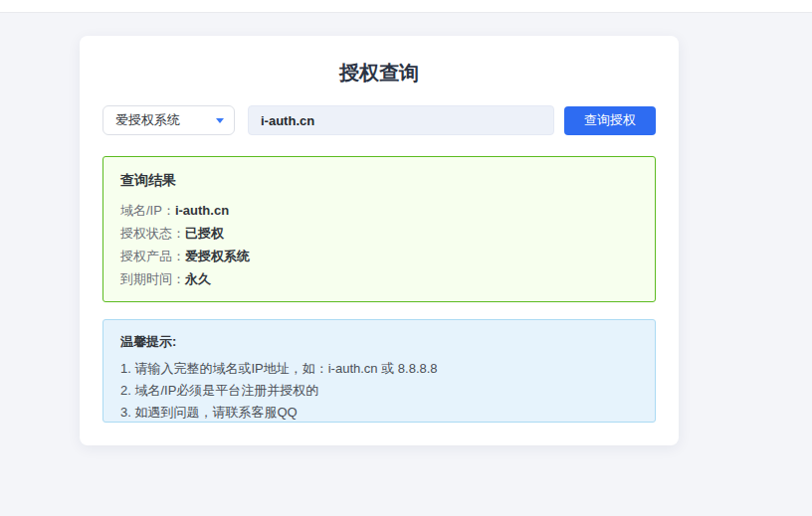 Image resolution: width=812 pixels, height=516 pixels. Describe the element at coordinates (147, 120) in the screenshot. I see `product-select-value: 爱授权系统` at that location.